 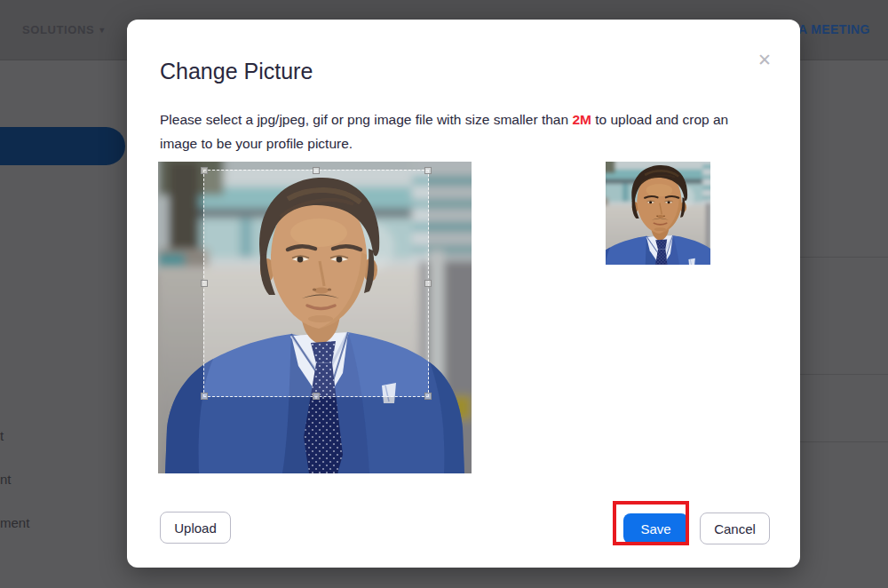 I want to click on nav-solutions-label: SOLUTIONS, so click(x=59, y=30).